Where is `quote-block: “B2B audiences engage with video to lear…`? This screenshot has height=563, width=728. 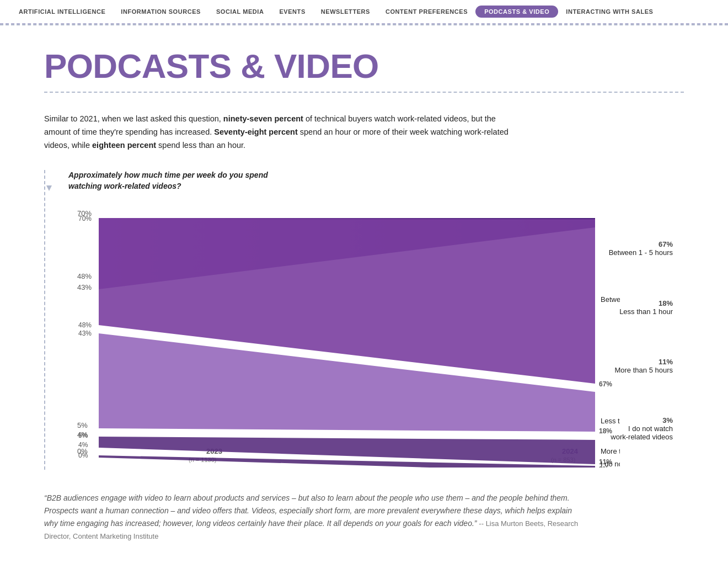
quote-block: “B2B audiences engage with video to lear… is located at coordinates (314, 517).